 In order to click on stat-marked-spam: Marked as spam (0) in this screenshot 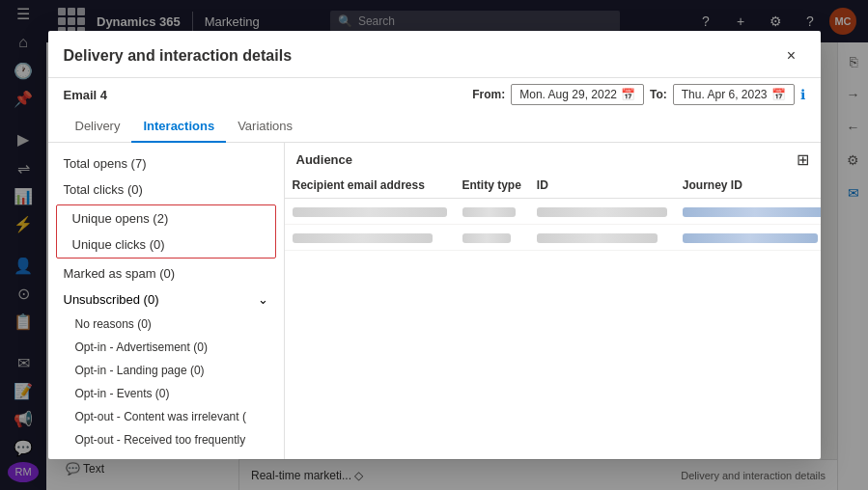, I will do `click(166, 274)`.